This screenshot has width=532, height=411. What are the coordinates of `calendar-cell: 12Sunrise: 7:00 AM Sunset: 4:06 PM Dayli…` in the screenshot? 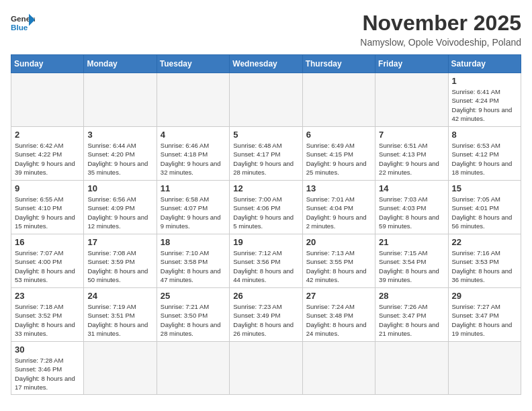 It's located at (266, 208).